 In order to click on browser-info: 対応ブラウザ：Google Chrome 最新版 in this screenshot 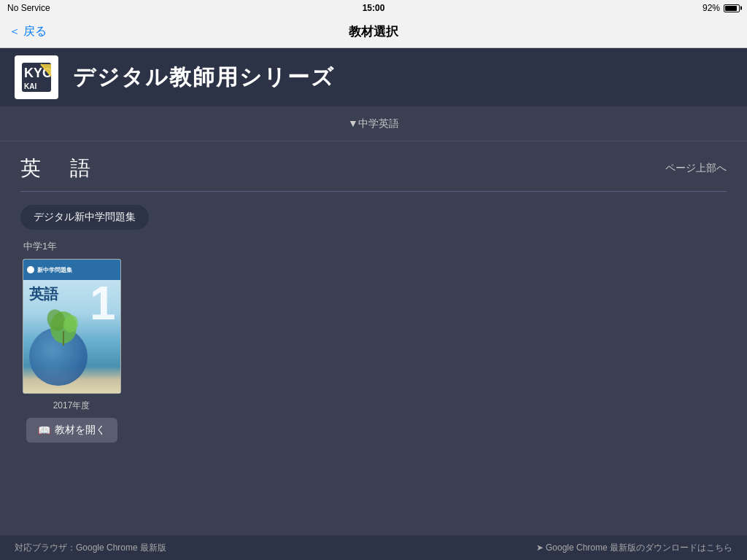, I will do `click(90, 548)`.